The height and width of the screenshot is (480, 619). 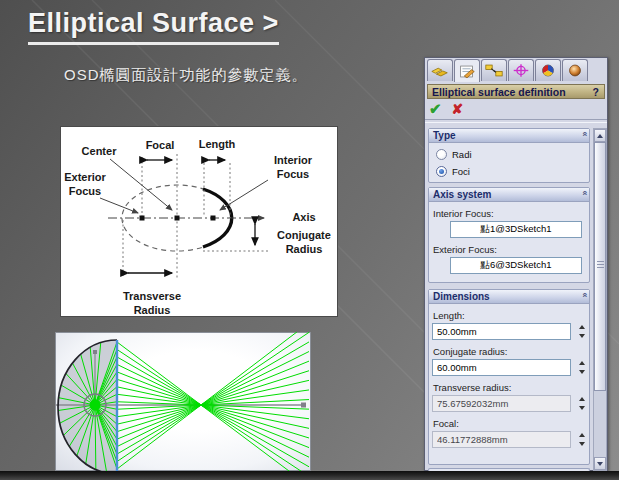 What do you see at coordinates (218, 144) in the screenshot?
I see `label-length: Length` at bounding box center [218, 144].